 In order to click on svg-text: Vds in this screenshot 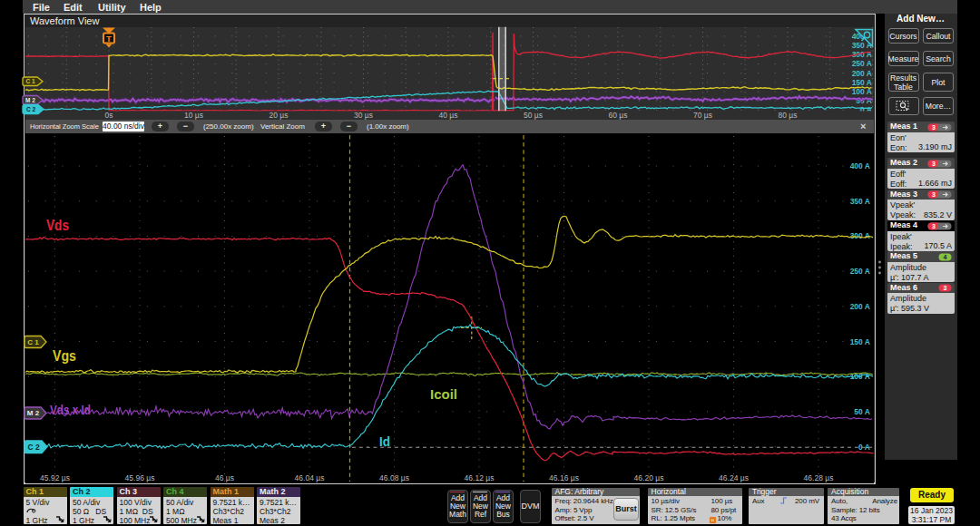, I will do `click(58, 225)`.